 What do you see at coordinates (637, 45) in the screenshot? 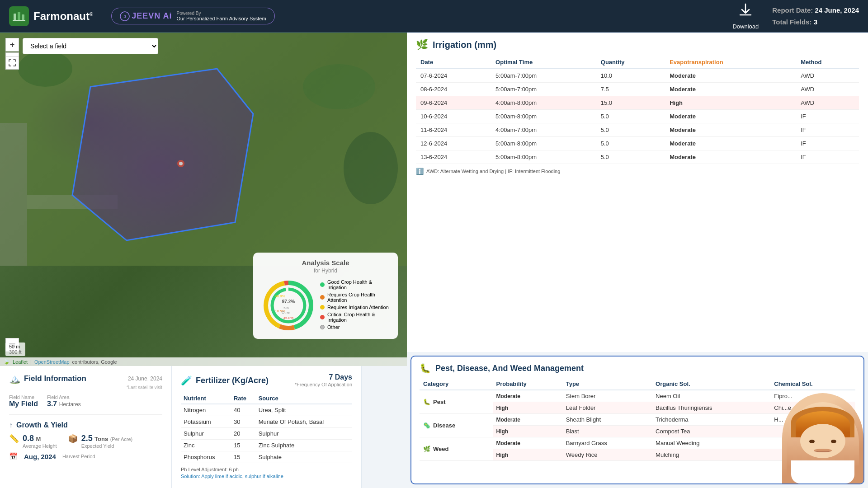
I see `irr-header: 🌿 Irrigation (mm)` at bounding box center [637, 45].